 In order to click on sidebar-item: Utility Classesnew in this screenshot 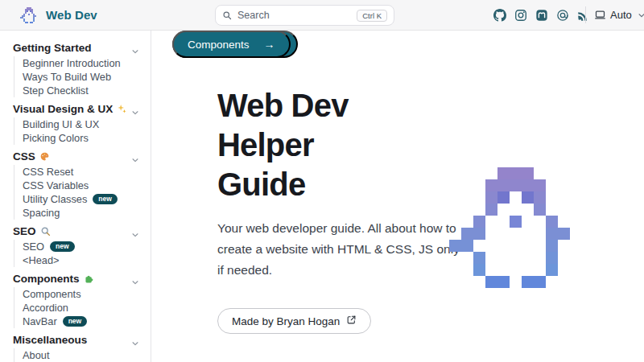, I will do `click(79, 200)`.